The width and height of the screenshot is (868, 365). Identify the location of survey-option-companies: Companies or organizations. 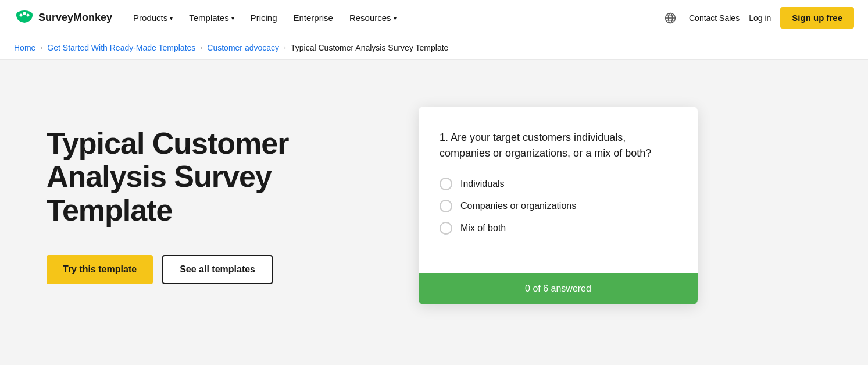
(558, 206).